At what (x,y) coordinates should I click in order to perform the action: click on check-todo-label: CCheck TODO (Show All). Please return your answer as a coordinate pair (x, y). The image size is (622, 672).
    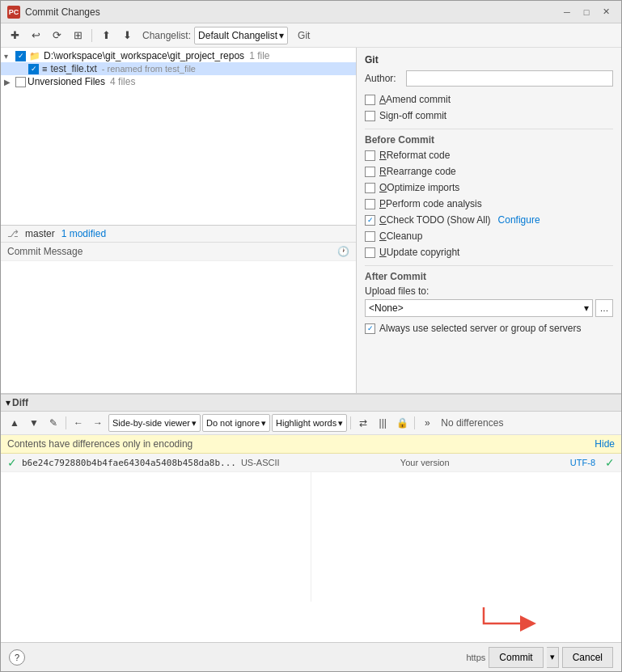
    Looking at the image, I should click on (435, 220).